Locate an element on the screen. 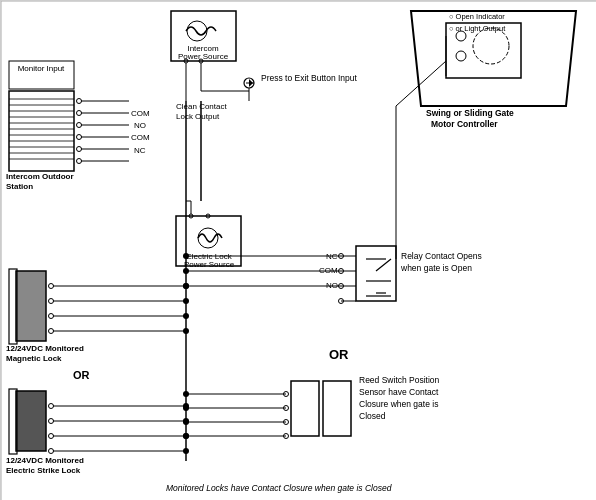 The height and width of the screenshot is (500, 596). svg-text: Relay Contact Opens is located at coordinates (442, 256).